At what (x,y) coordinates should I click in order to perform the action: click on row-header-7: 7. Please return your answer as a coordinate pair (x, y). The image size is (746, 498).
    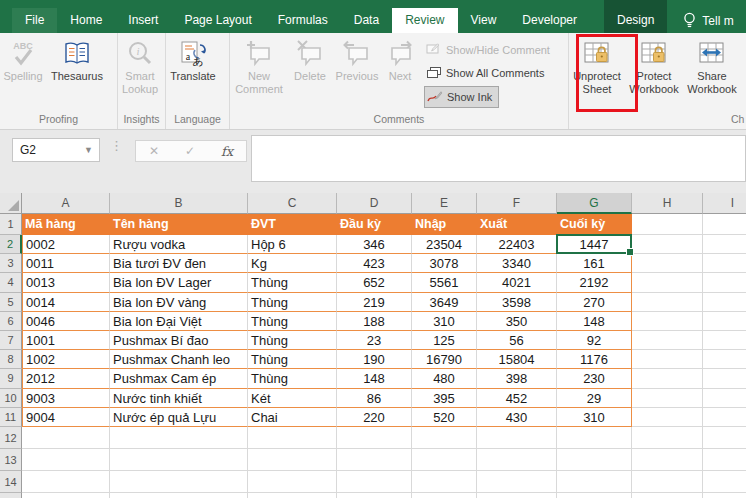
    Looking at the image, I should click on (11, 340).